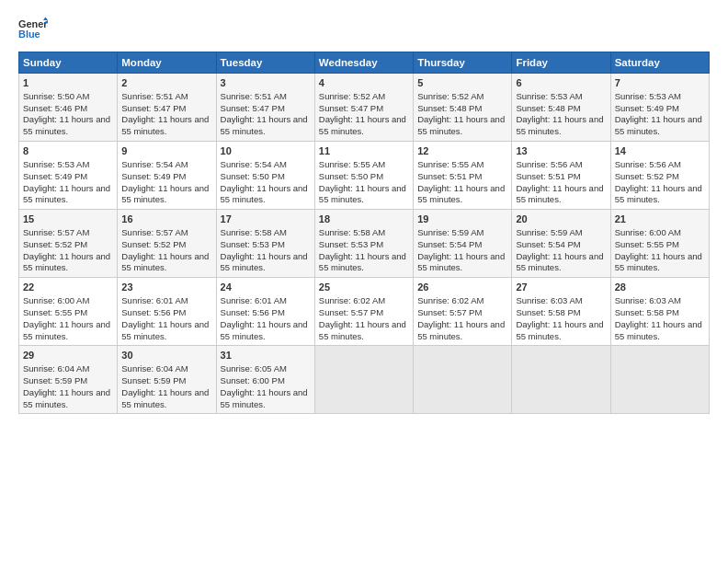  What do you see at coordinates (68, 83) in the screenshot?
I see `day-number: 1` at bounding box center [68, 83].